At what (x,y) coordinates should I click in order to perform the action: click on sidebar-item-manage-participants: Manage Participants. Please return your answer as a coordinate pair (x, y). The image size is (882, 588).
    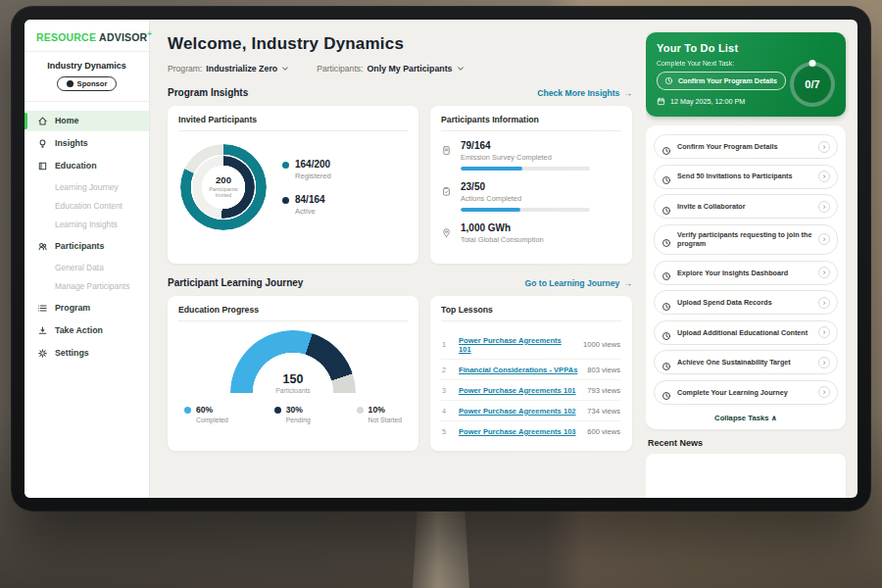
    Looking at the image, I should click on (86, 286).